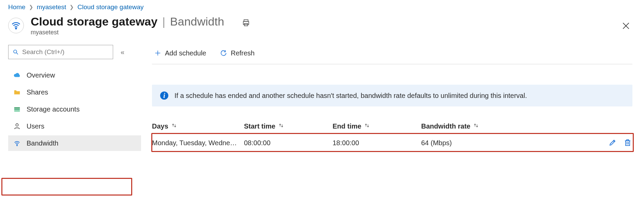 The width and height of the screenshot is (644, 219). What do you see at coordinates (17, 75) in the screenshot?
I see `cloud-icon` at bounding box center [17, 75].